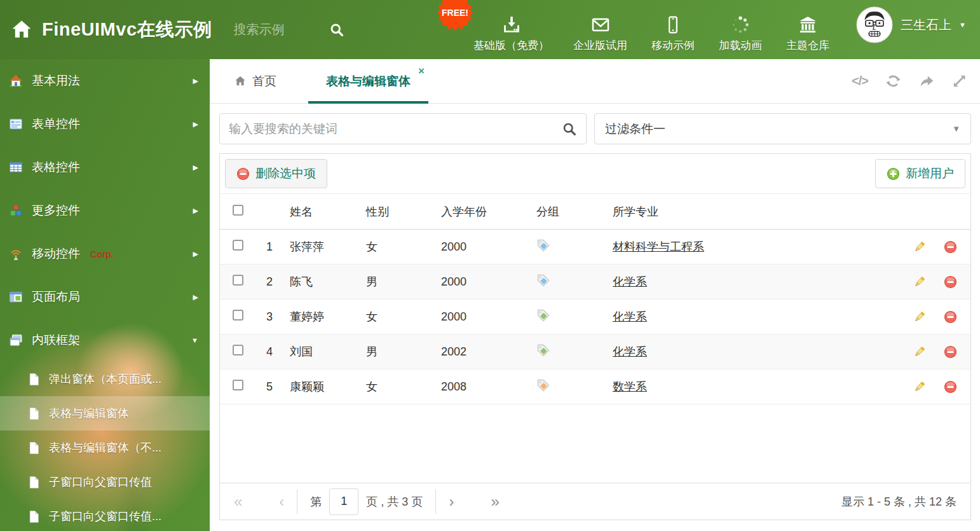 This screenshot has width=980, height=531. What do you see at coordinates (272, 317) in the screenshot?
I see `row-index: 3` at bounding box center [272, 317].